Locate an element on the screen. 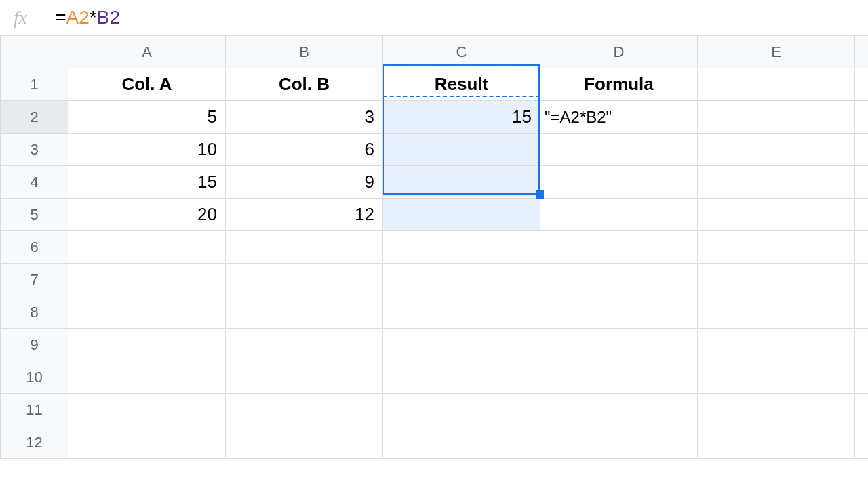 This screenshot has height=488, width=868. cell-f1 is located at coordinates (862, 85).